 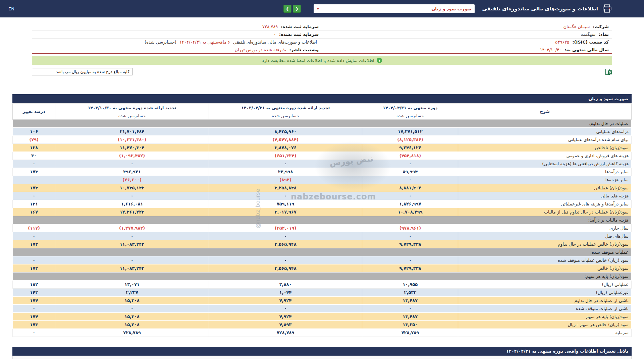 What do you see at coordinates (34, 293) in the screenshot?
I see `row-change: ۱۴۳` at bounding box center [34, 293].